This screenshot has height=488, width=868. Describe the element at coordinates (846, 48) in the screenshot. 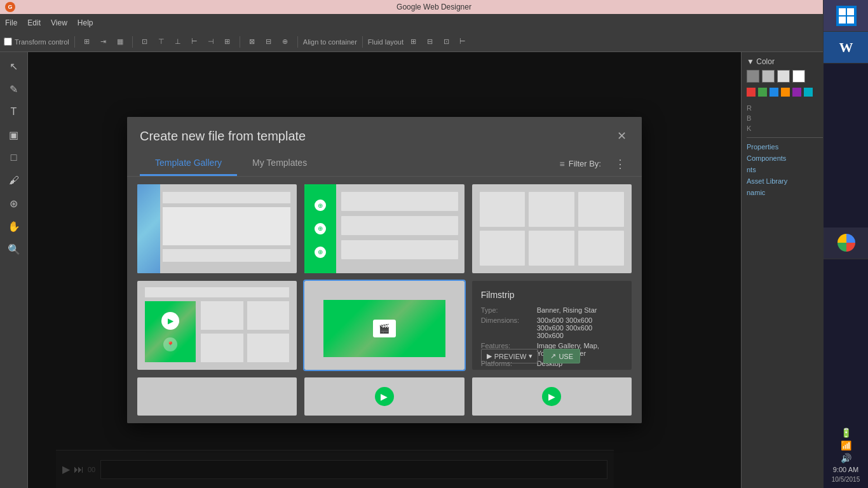

I see `windows-word: W` at that location.